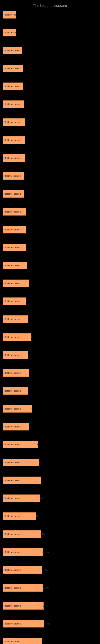  What do you see at coordinates (42, 534) in the screenshot?
I see `value-label: 54.6` at bounding box center [42, 534].